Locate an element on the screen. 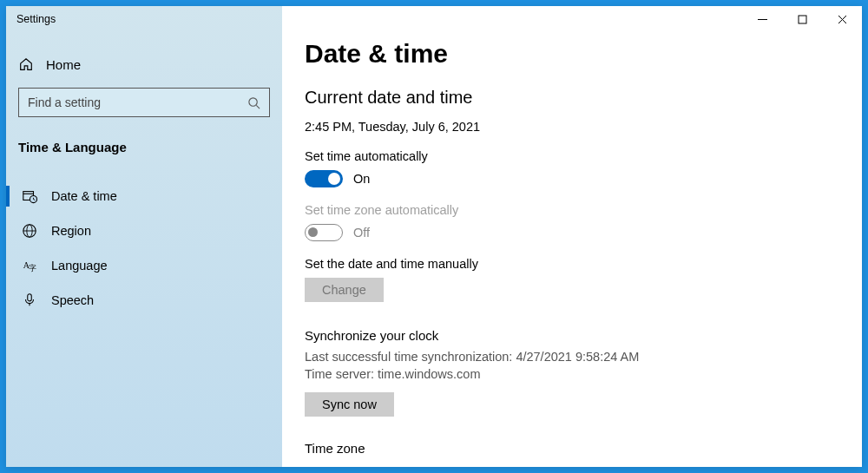  globe-icon is located at coordinates (30, 231).